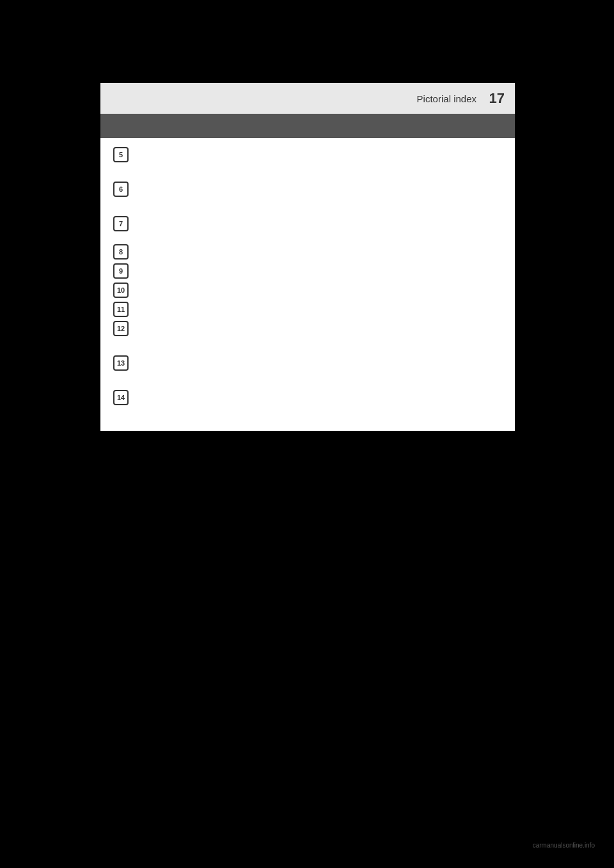 The image size is (614, 868). What do you see at coordinates (308, 189) in the screenshot?
I see `list-item: 6` at bounding box center [308, 189].